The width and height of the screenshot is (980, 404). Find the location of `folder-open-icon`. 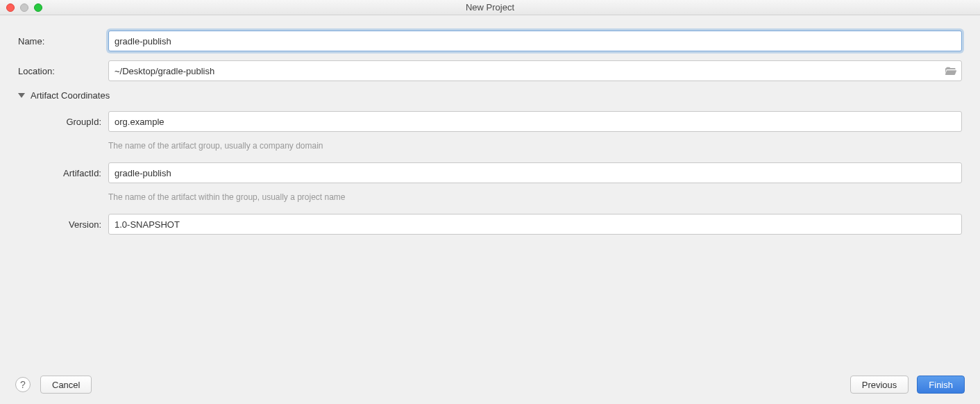

folder-open-icon is located at coordinates (951, 71).